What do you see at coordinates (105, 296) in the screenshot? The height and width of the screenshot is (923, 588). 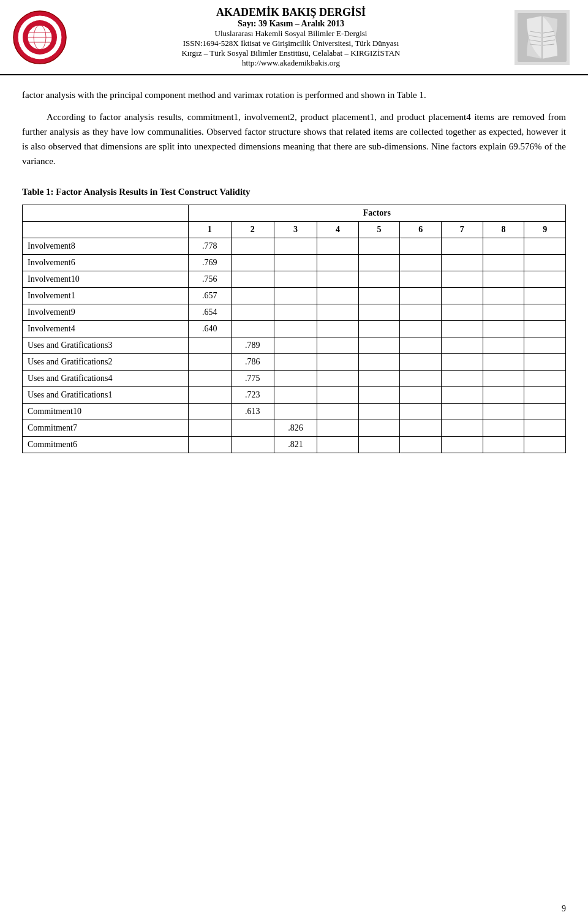 I see `row-label-3: Involvement1` at bounding box center [105, 296].